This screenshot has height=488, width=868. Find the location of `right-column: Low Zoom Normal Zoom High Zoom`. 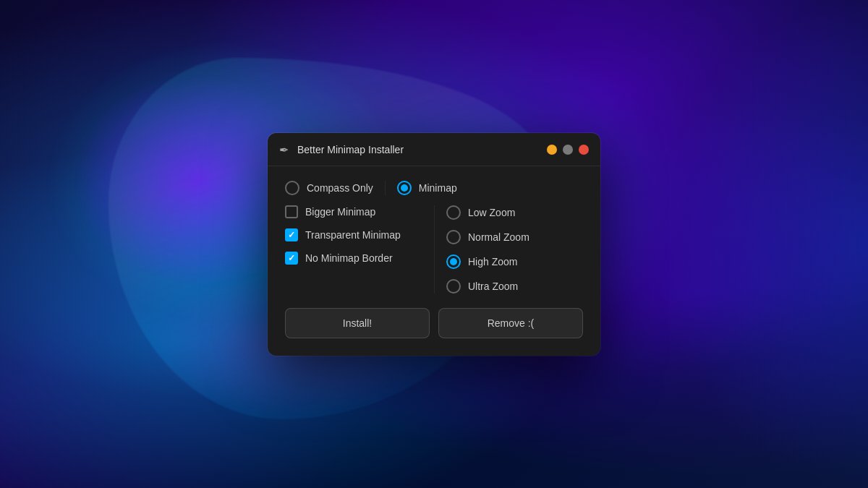

right-column: Low Zoom Normal Zoom High Zoom is located at coordinates (509, 249).